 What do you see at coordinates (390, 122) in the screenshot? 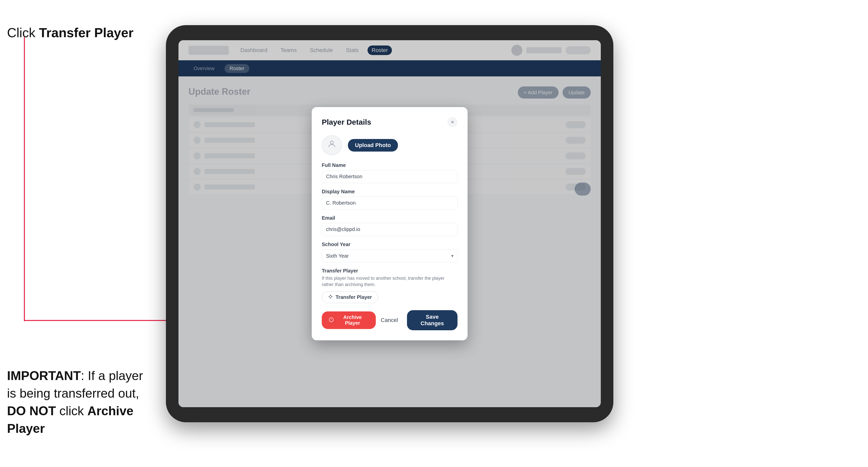
I see `modal-header: Player Details ×` at bounding box center [390, 122].